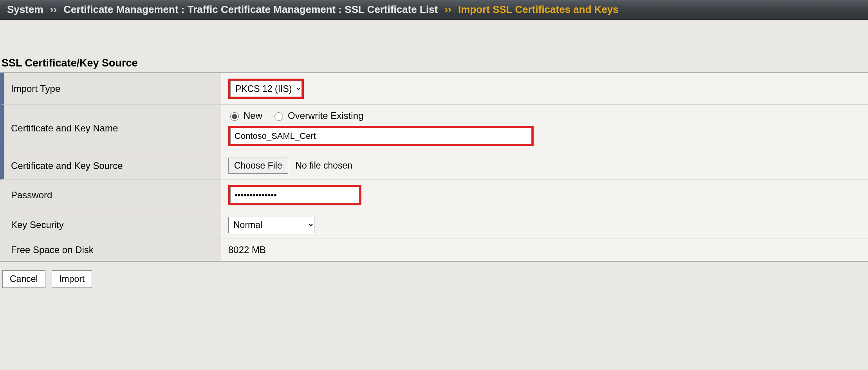 The height and width of the screenshot is (370, 868). Describe the element at coordinates (324, 165) in the screenshot. I see `file-chosen-status: No file chosen` at that location.